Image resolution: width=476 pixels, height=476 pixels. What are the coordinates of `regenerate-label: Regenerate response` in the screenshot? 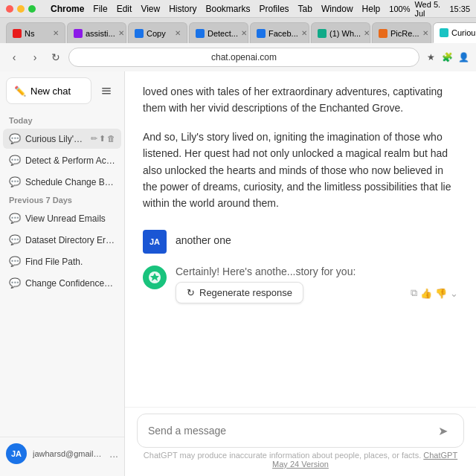 It's located at (245, 293).